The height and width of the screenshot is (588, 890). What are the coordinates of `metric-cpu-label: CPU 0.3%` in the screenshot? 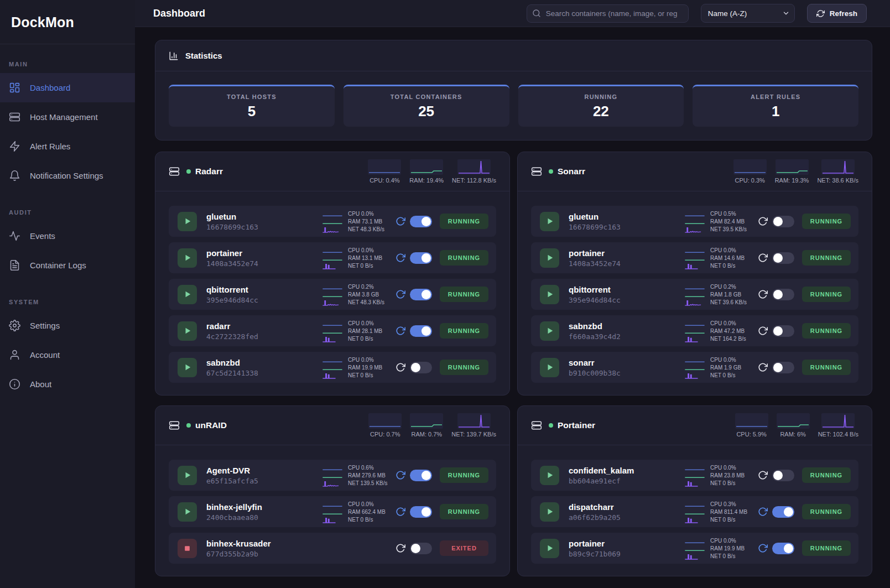 It's located at (731, 504).